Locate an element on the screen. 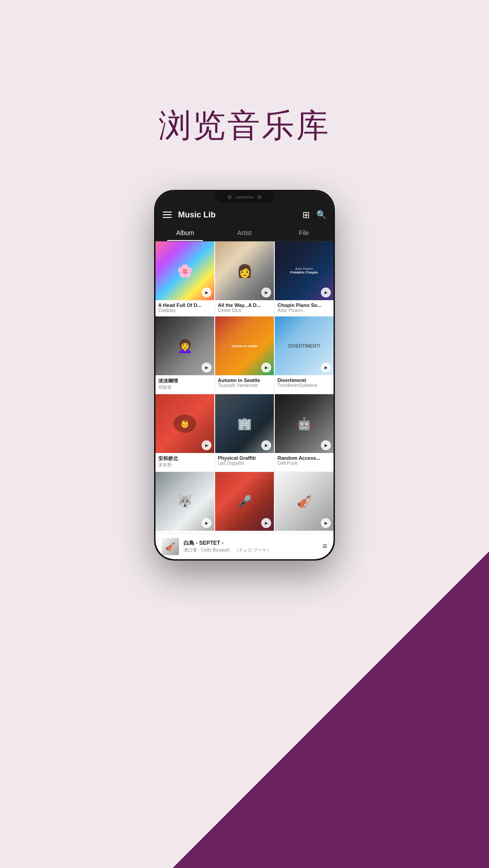 The image size is (489, 868). album-cover-6: DIVERTIMENTI ▶ is located at coordinates (304, 346).